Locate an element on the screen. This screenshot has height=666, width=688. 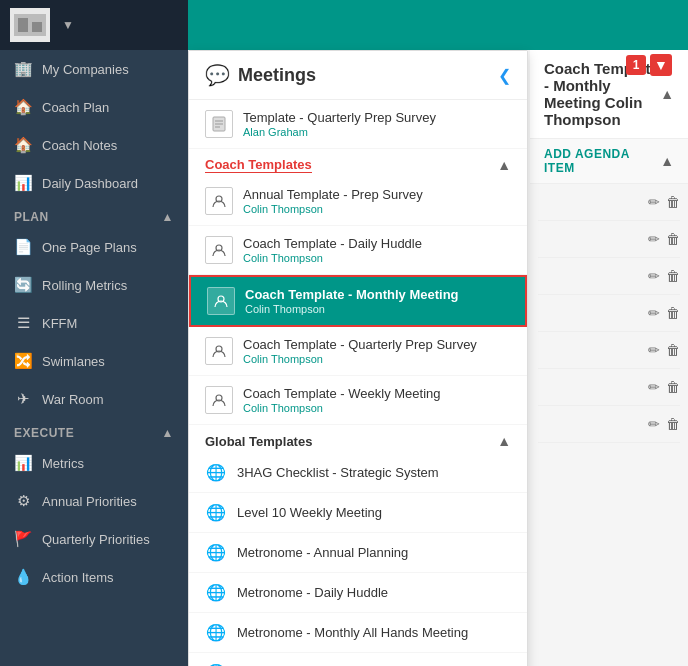
agenda-item-row-4: ✏ 🗑 is located at coordinates (609, 314).